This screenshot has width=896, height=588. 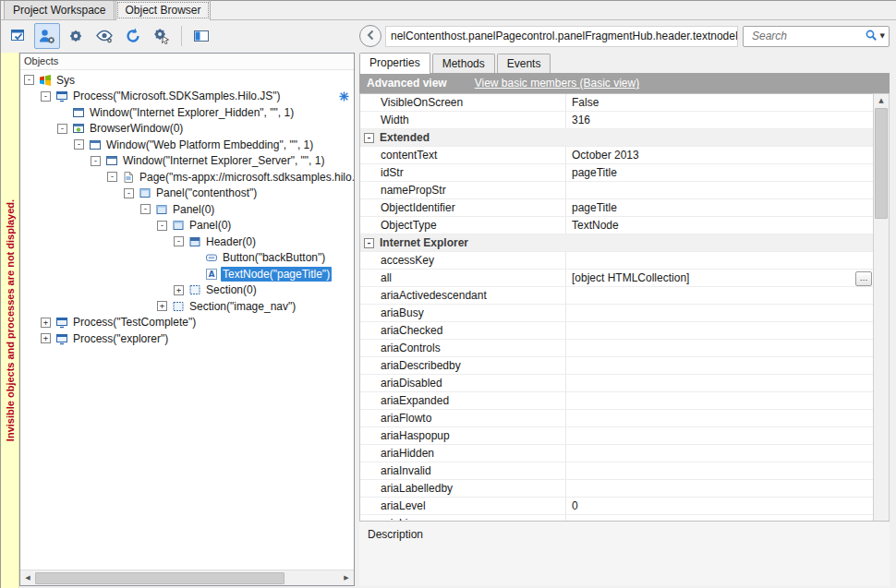 I want to click on vertical-scrollbar-thumb, so click(x=881, y=163).